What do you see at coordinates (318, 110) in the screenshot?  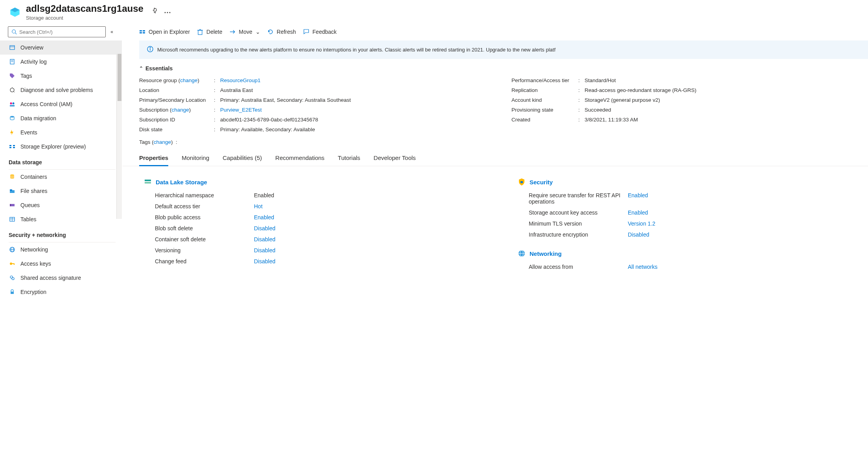 I see `essentials-row: Subscription (change):Purview_E2ETest` at bounding box center [318, 110].